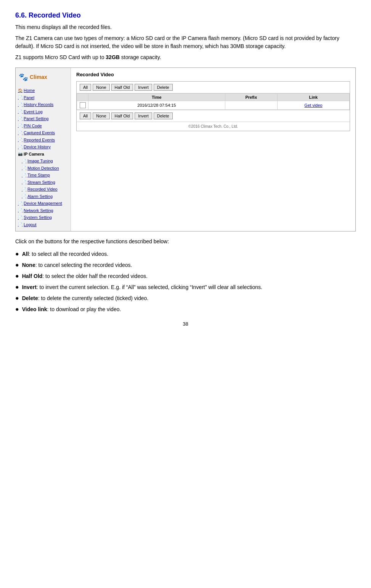 The width and height of the screenshot is (371, 588). What do you see at coordinates (20, 133) in the screenshot?
I see `captured-events-icon: 📄` at bounding box center [20, 133].